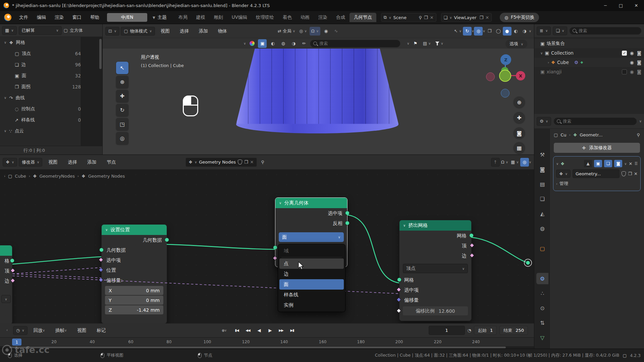 This screenshot has height=362, width=644. What do you see at coordinates (122, 124) in the screenshot?
I see `scale-tool: ◳` at bounding box center [122, 124].